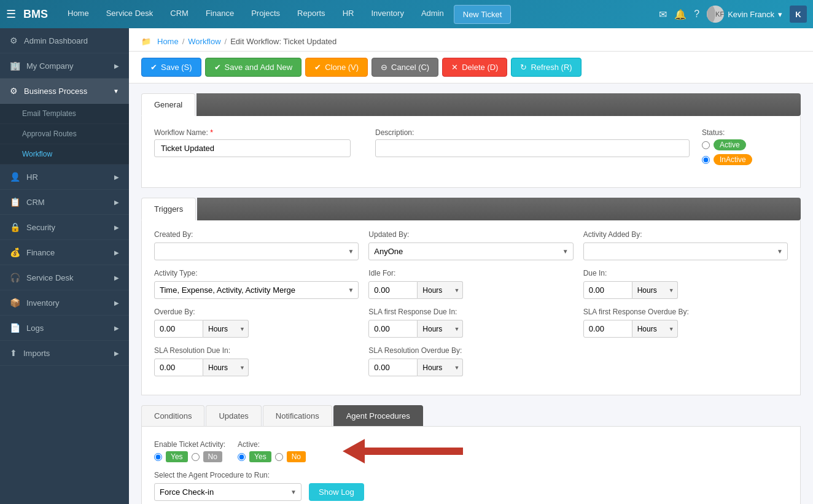 Image resolution: width=813 pixels, height=504 pixels. What do you see at coordinates (158, 457) in the screenshot?
I see `enable-ticket-yes-radio` at bounding box center [158, 457].